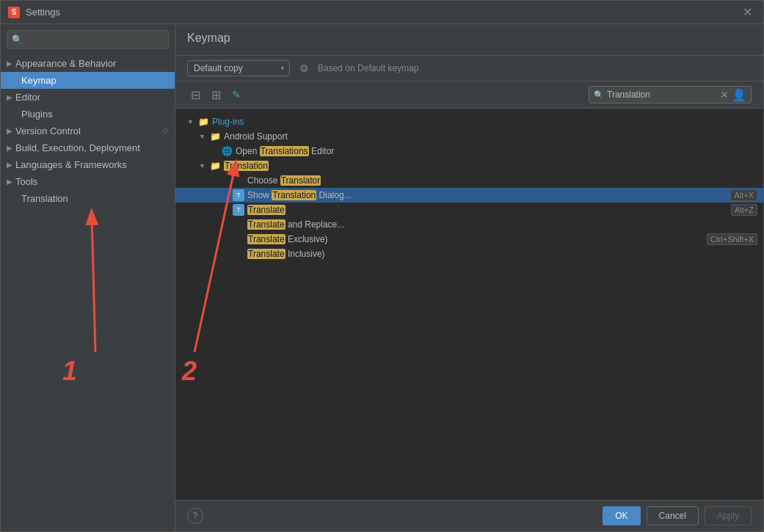 The image size is (764, 532). What do you see at coordinates (228, 122) in the screenshot?
I see `tree-label-plugins: Plug-ins` at bounding box center [228, 122].